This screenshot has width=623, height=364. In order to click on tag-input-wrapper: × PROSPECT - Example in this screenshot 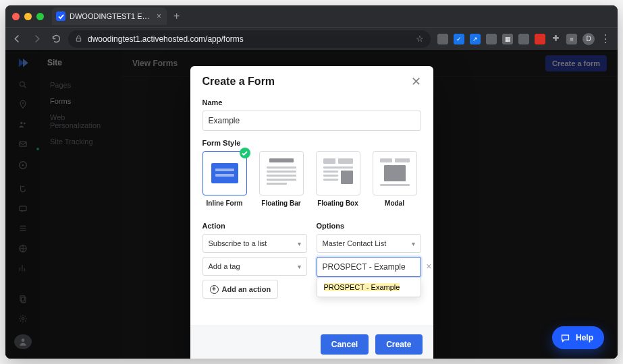, I will do `click(369, 267)`.